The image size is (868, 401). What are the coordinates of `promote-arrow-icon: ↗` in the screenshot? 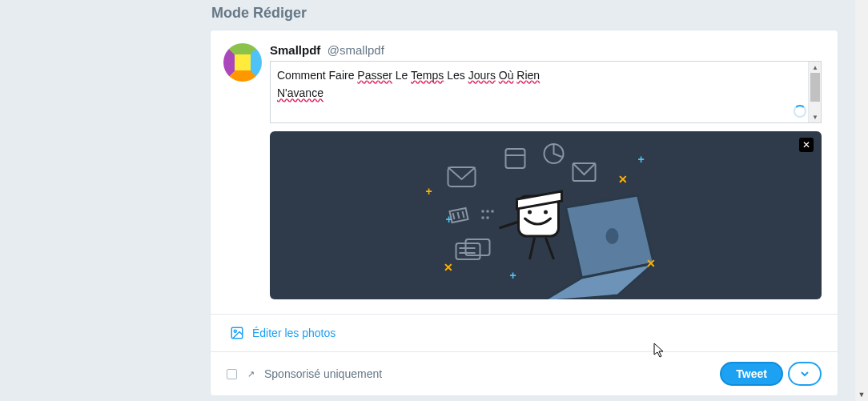 It's located at (251, 374).